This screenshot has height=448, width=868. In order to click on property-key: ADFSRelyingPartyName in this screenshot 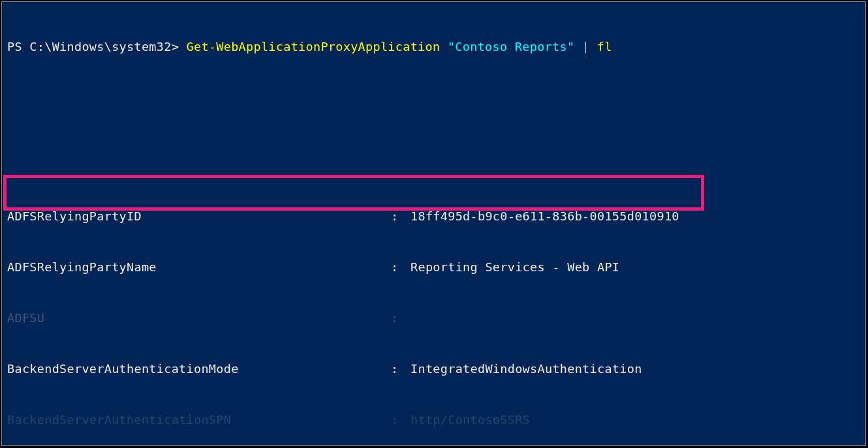, I will do `click(199, 267)`.